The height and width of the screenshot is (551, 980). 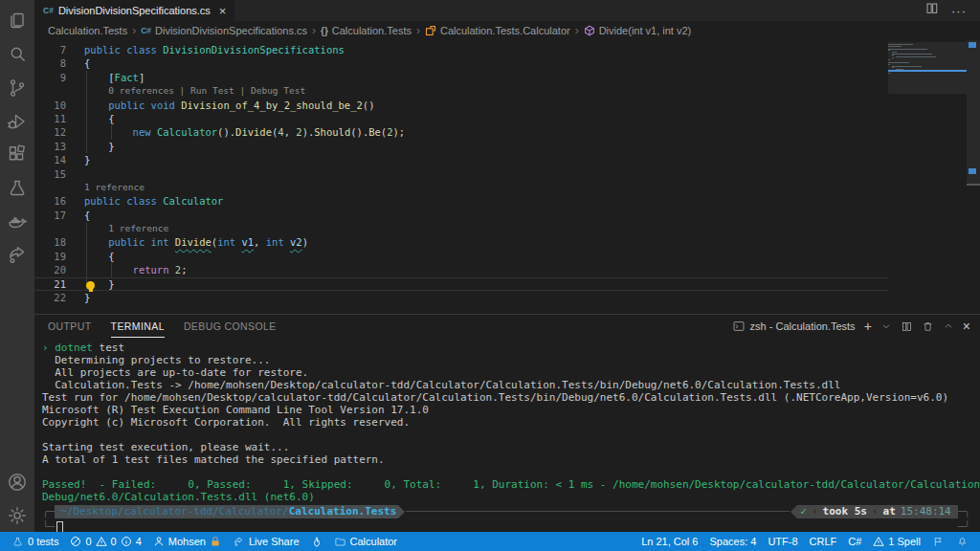 I want to click on code-token: public, so click(x=102, y=50).